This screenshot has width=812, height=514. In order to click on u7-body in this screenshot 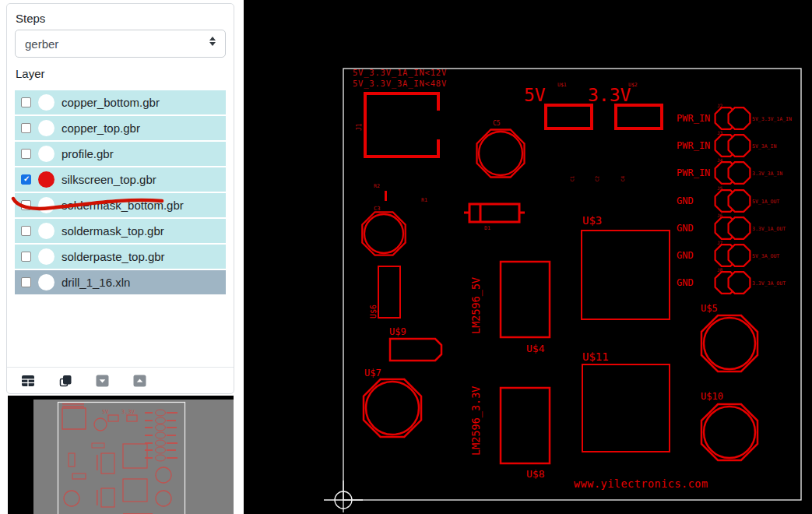, I will do `click(392, 408)`.